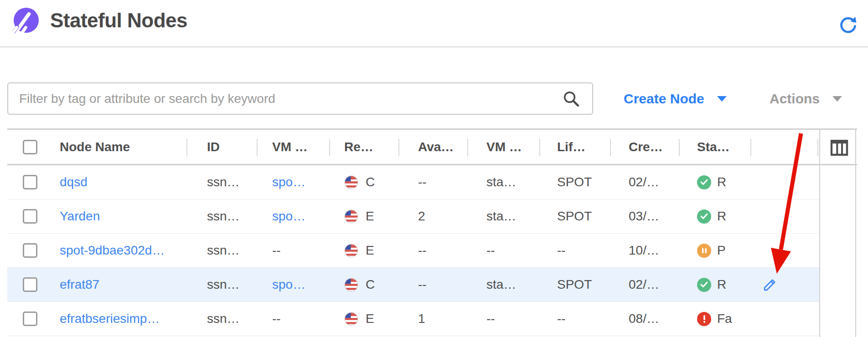 Image resolution: width=868 pixels, height=337 pixels. What do you see at coordinates (293, 147) in the screenshot?
I see `column-header-vm_name: VM …` at bounding box center [293, 147].